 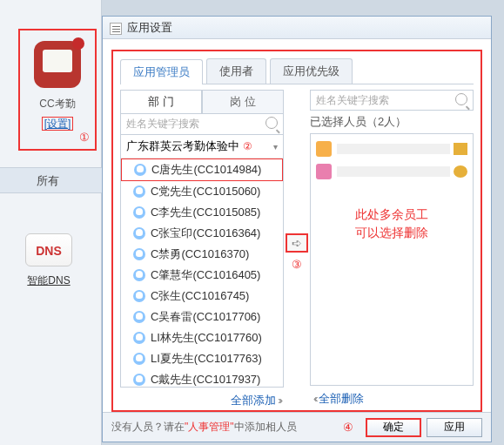 I want to click on tabbar: 应用管理员 使用者 应用优先级, so click(x=297, y=71).